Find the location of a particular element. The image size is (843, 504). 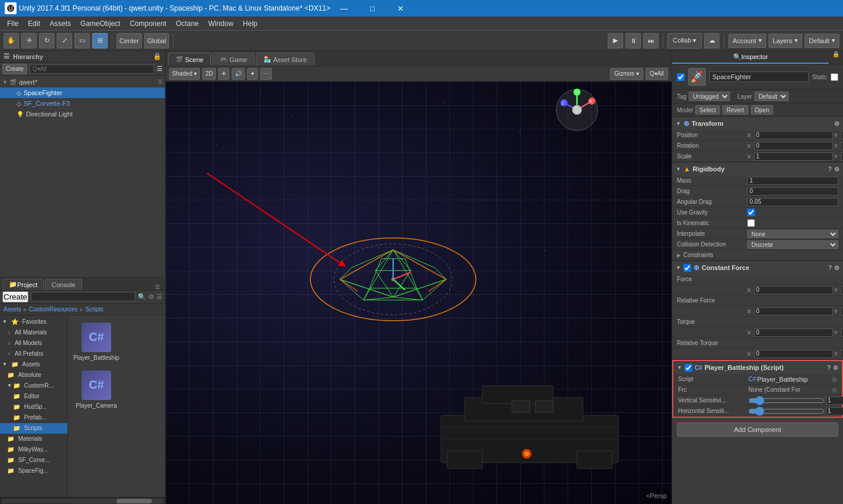

tree-item-root: ▼ 🎬 qwert* ☰ is located at coordinates (83, 82).